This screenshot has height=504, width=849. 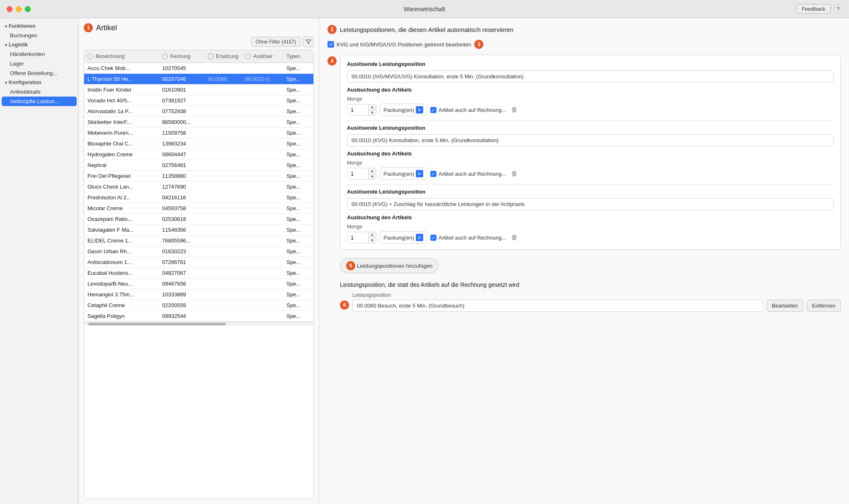 I want to click on delete-lp-button-0: 🗑, so click(x=514, y=110).